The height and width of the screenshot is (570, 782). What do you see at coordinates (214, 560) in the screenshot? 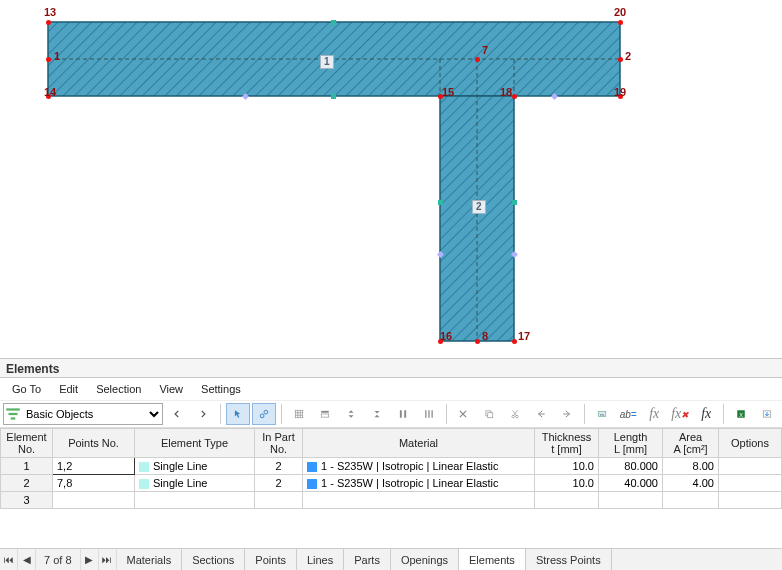
I see `tab-sections: Sections` at bounding box center [214, 560].